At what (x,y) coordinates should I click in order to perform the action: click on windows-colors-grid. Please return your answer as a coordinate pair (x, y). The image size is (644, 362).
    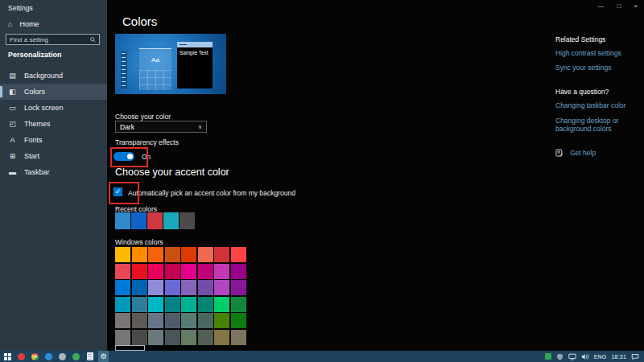
    Looking at the image, I should click on (180, 296).